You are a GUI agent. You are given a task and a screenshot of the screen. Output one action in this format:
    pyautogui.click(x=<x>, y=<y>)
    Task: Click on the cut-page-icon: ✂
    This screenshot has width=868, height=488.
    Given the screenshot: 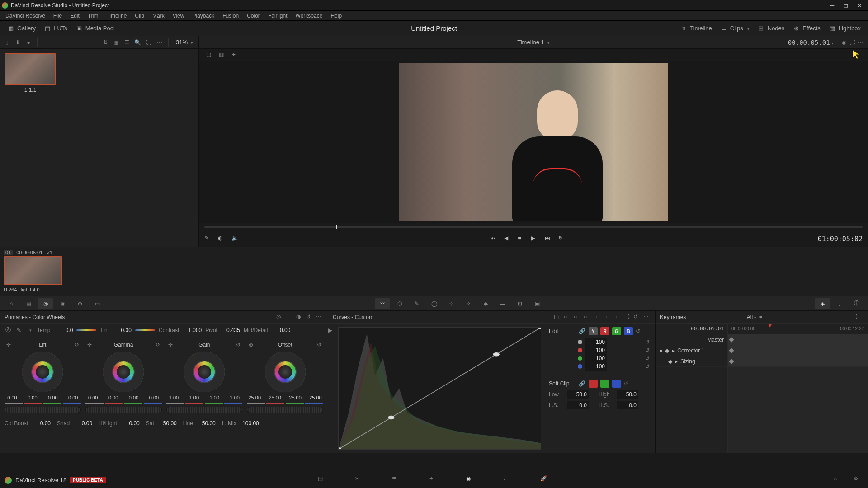 What is the action you would take?
    pyautogui.click(x=360, y=480)
    